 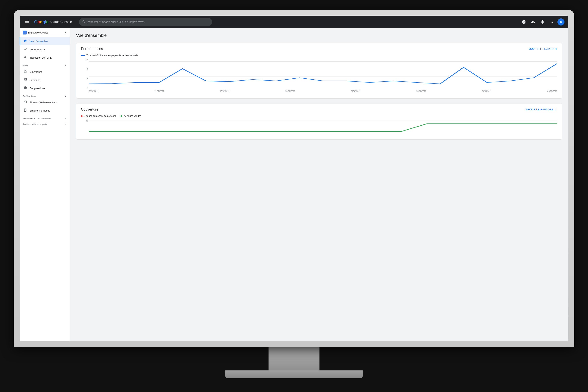 I want to click on index-section-label: Index, so click(x=26, y=66).